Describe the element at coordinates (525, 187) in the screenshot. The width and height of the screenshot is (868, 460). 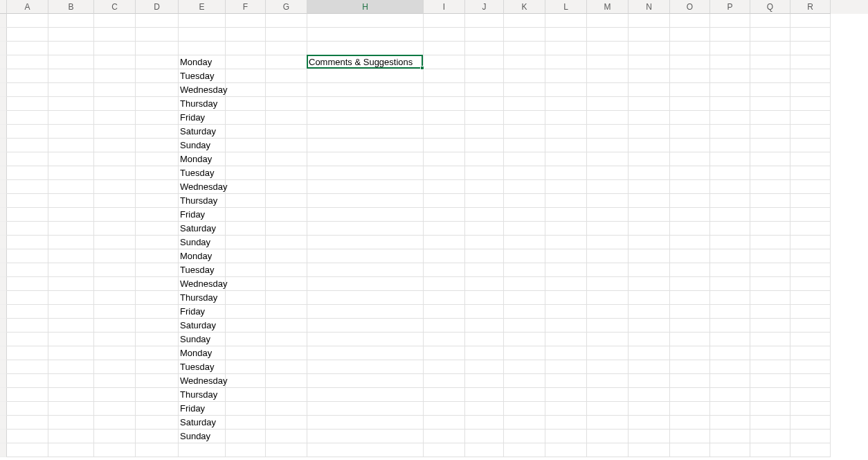
I see `cell-K13` at that location.